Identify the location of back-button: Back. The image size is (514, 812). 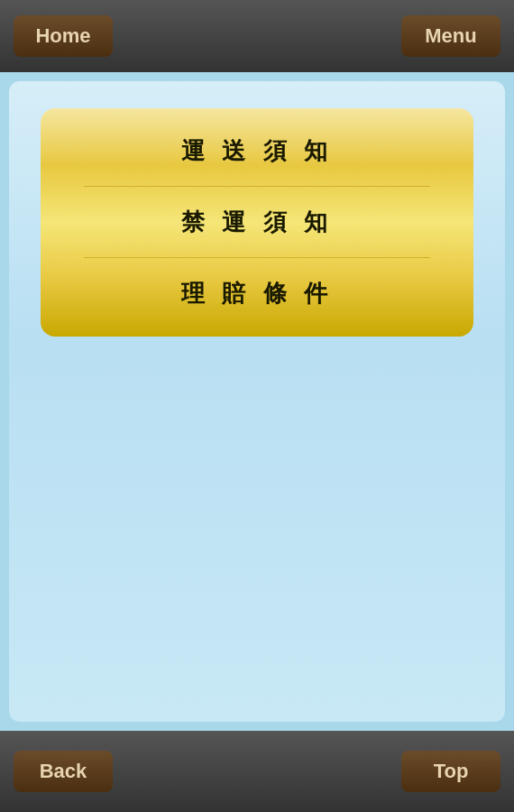
(63, 771).